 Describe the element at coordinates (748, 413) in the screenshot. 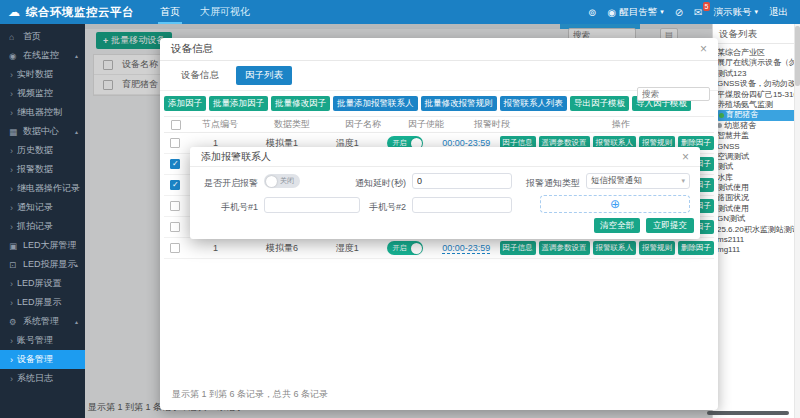

I see `horizontal-scrollbar-thumb` at that location.